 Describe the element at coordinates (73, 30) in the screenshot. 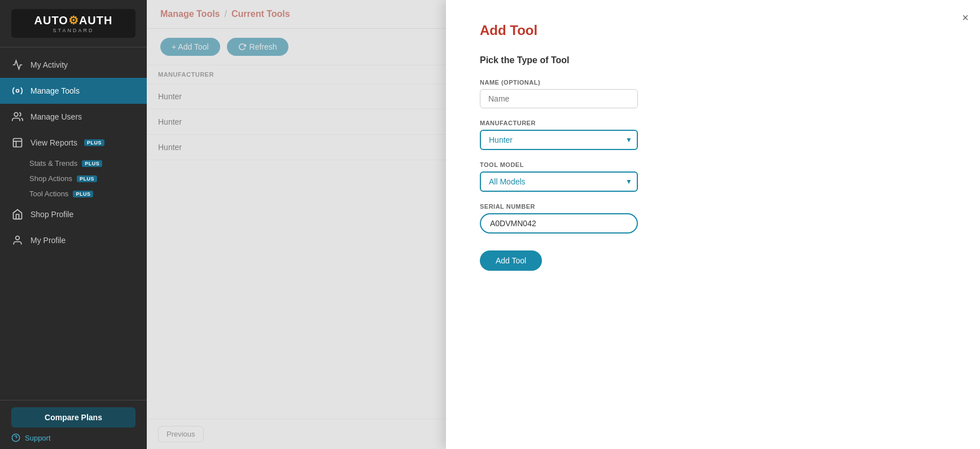

I see `logo-subtitle: STANDARD` at that location.